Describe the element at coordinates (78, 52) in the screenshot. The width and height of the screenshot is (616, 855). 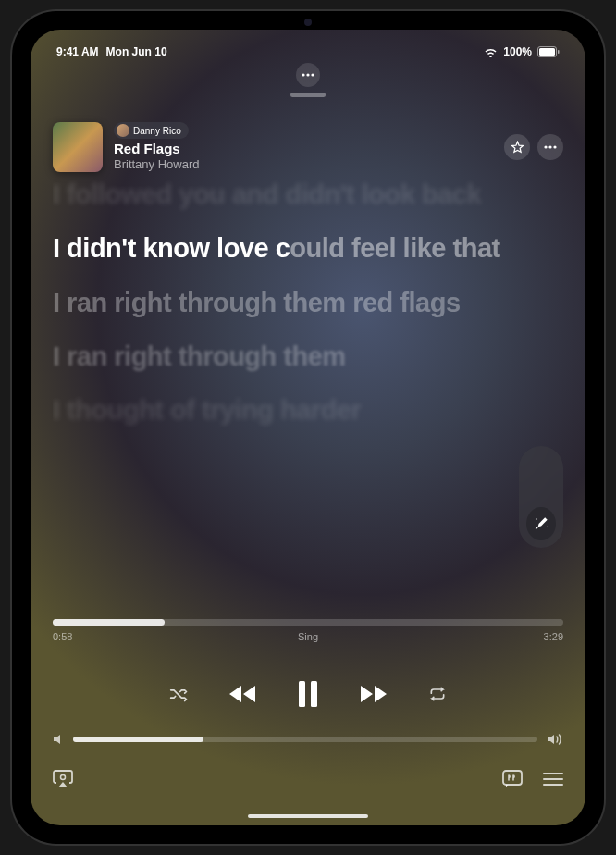
I see `status-time: 9:41 AM` at that location.